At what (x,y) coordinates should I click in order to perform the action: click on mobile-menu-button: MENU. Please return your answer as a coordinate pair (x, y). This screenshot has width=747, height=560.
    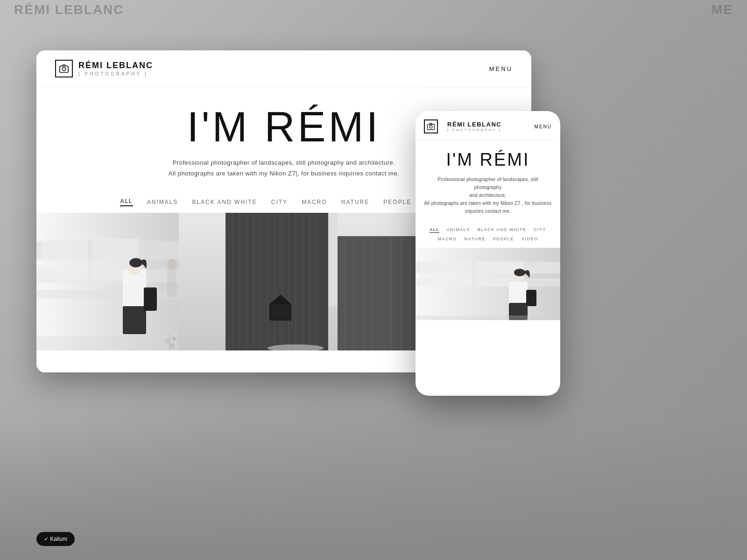
    Looking at the image, I should click on (543, 127).